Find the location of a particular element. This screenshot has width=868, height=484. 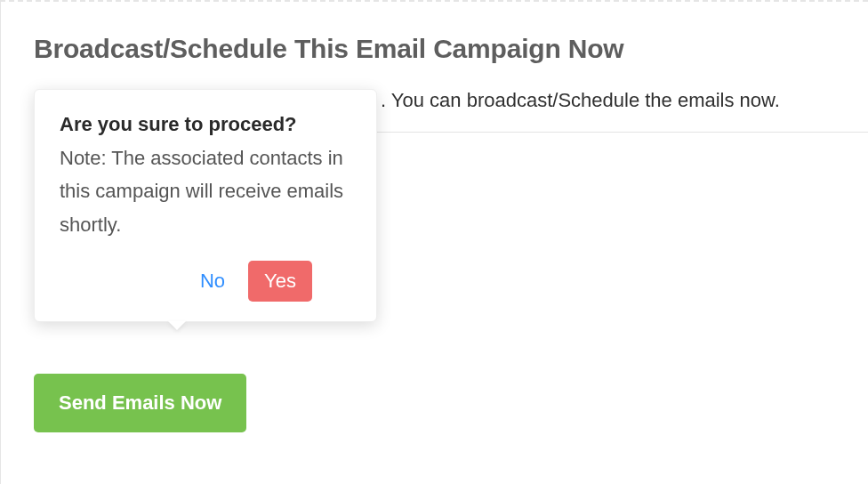

popover-title: Are you sure to proceed? is located at coordinates (205, 125).